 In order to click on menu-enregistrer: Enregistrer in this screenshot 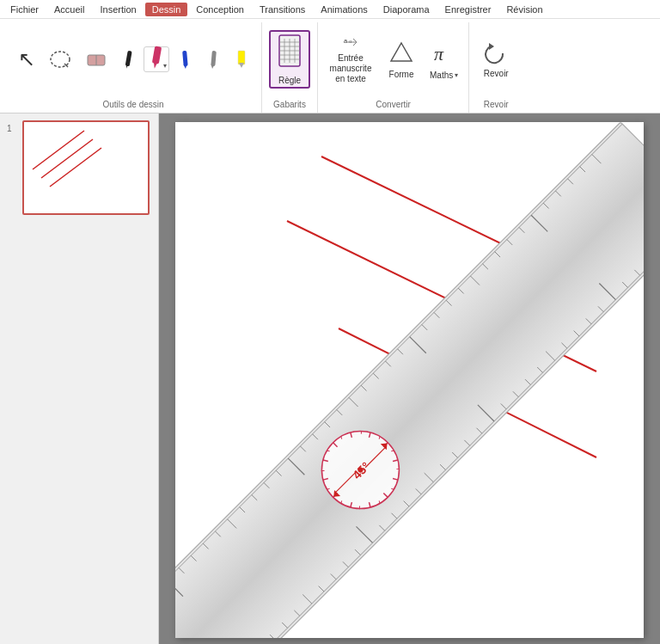, I will do `click(468, 9)`.